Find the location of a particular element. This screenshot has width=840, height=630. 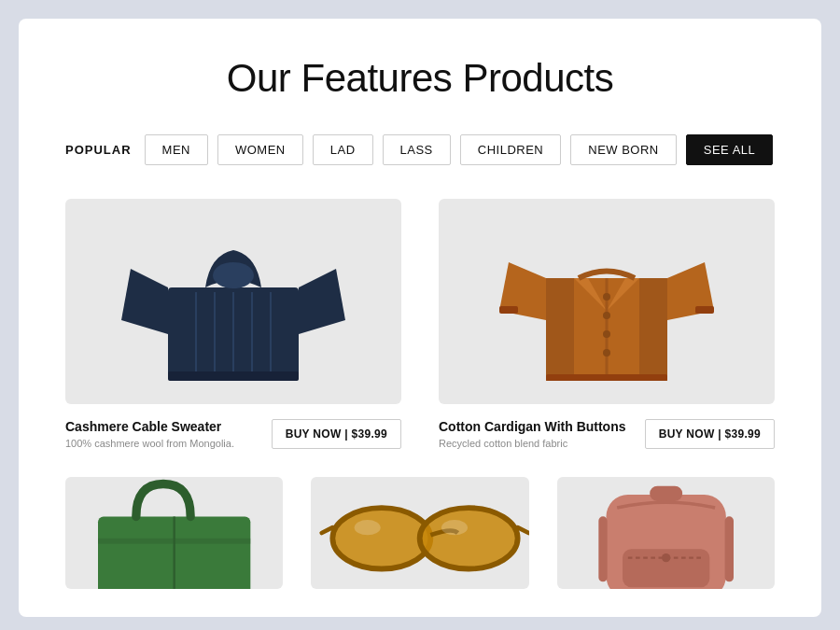

filter-bar: POPULAR MEN WOMEN LAD LASS CHILDREN NEW … is located at coordinates (420, 149).